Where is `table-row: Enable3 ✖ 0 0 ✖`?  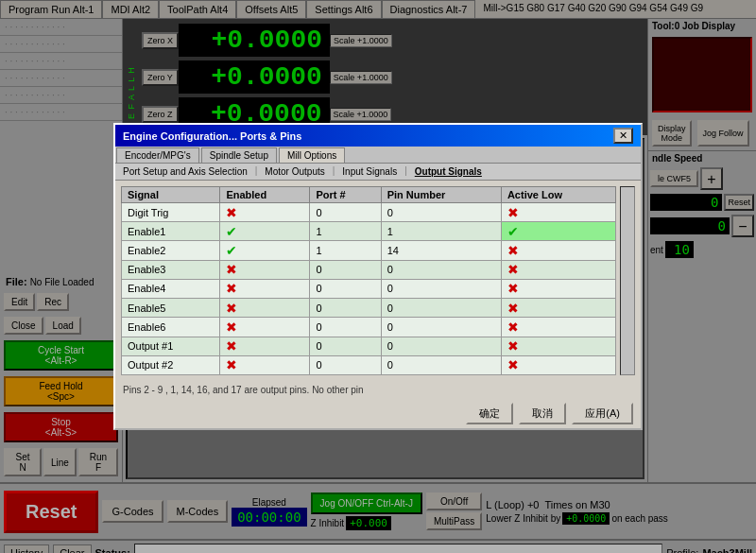
table-row: Enable3 ✖ 0 0 ✖ is located at coordinates (369, 269).